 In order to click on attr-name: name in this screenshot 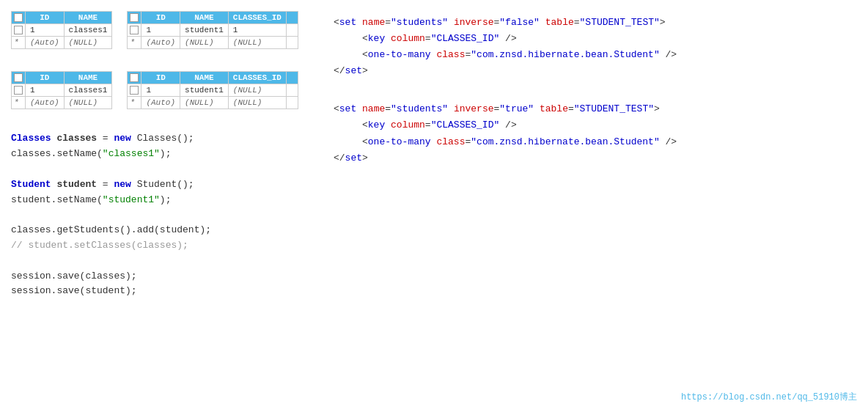, I will do `click(374, 108)`.